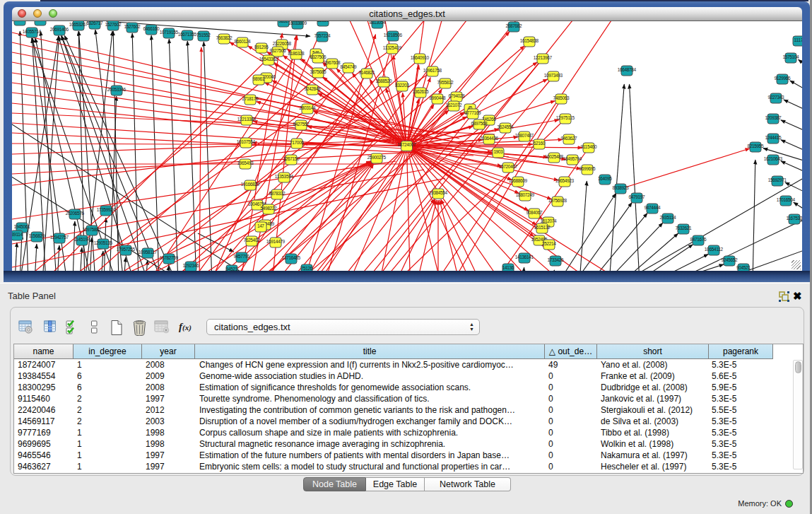  Describe the element at coordinates (247, 119) in the screenshot. I see `svg-text: 12213389` at that location.